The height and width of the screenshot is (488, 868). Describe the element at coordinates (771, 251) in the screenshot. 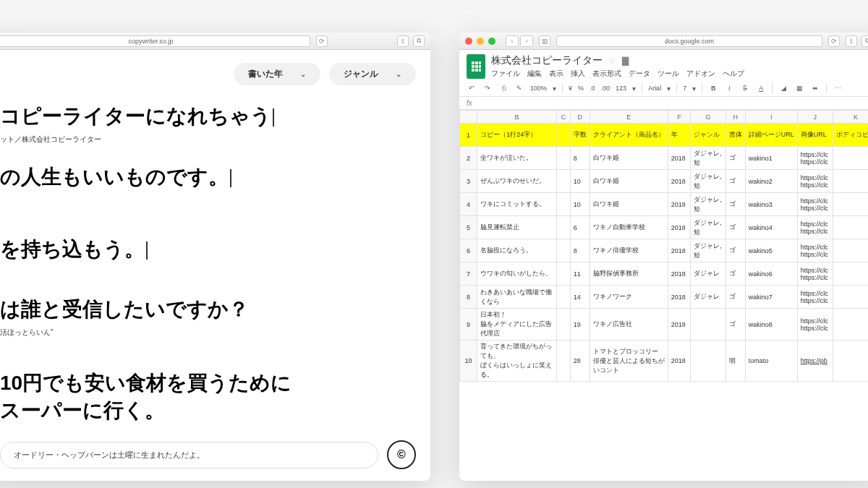

I see `cell: wakino5` at that location.